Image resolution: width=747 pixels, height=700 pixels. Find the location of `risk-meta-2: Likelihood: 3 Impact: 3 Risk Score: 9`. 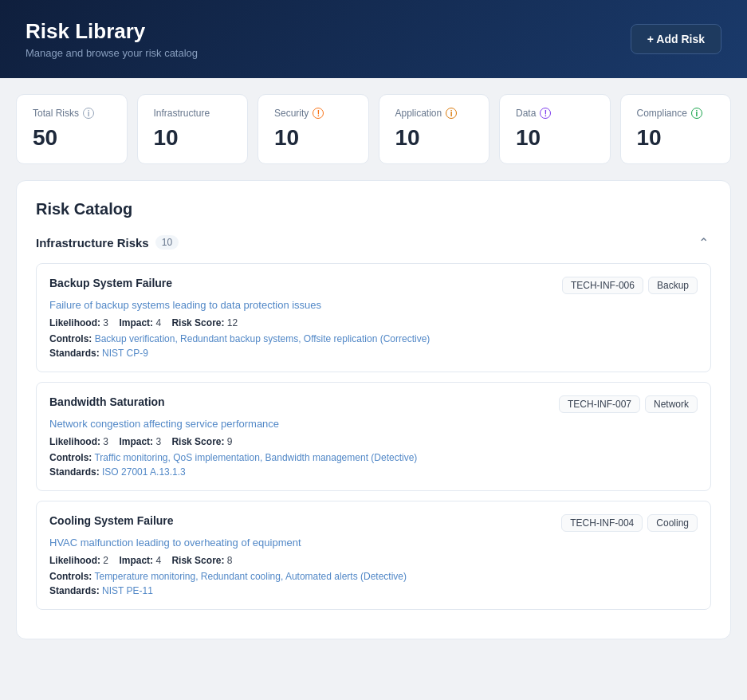

risk-meta-2: Likelihood: 3 Impact: 3 Risk Score: 9 is located at coordinates (373, 442).